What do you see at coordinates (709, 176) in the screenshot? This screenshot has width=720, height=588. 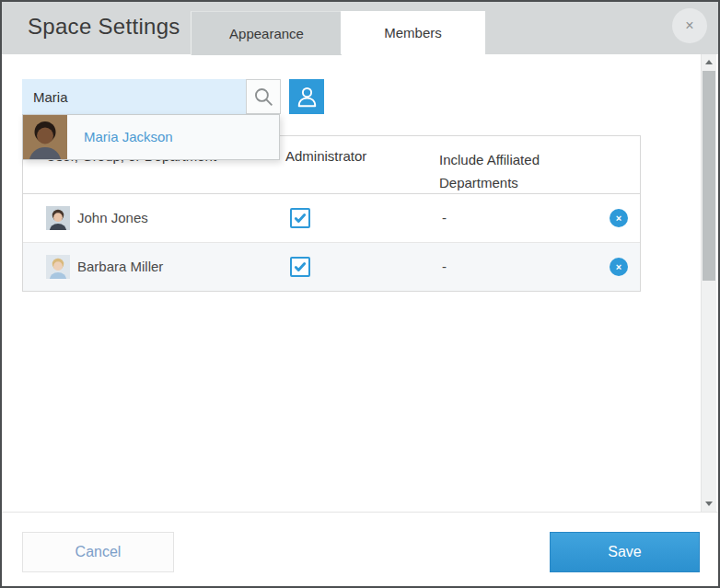 I see `scrollbar-thumb` at bounding box center [709, 176].